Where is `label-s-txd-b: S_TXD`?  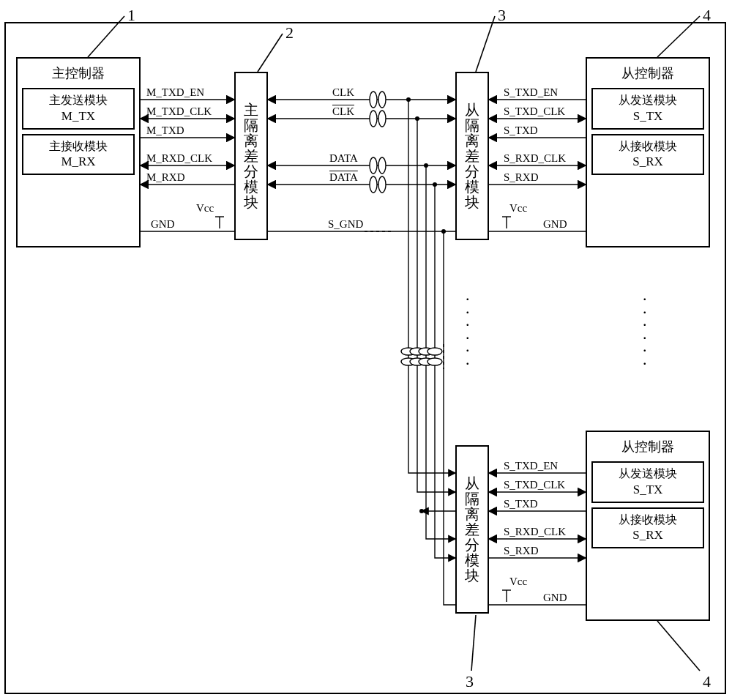
label-s-txd-b: S_TXD is located at coordinates (521, 504).